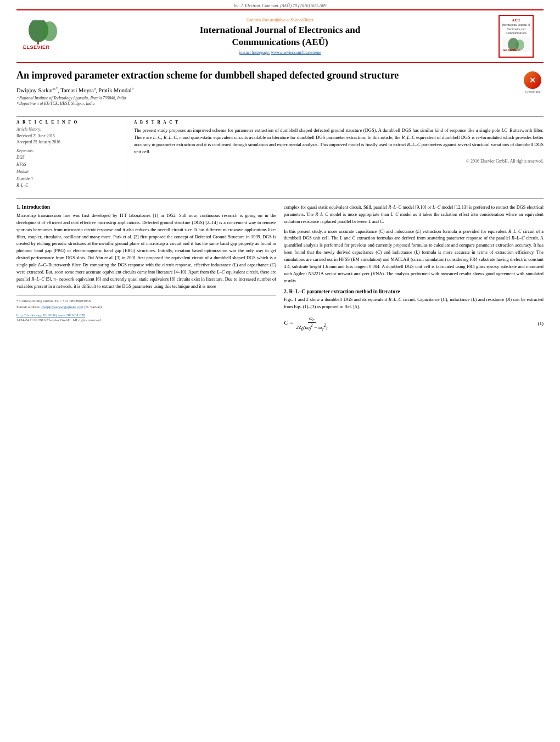  What do you see at coordinates (306, 323) in the screenshot?
I see `formula-1: C = ωc 2Z0(ω02 − ωc2)` at bounding box center [306, 323].